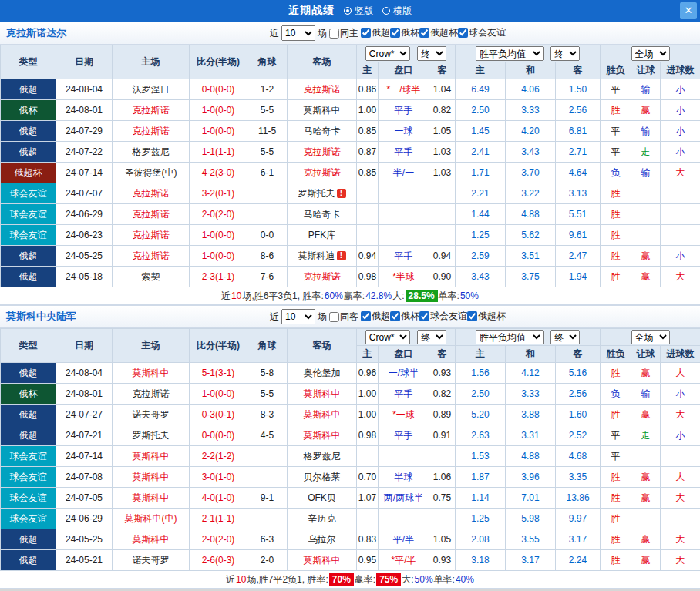 The image size is (700, 591). Describe the element at coordinates (322, 477) in the screenshot. I see `team-link: 贝尔格莱` at that location.